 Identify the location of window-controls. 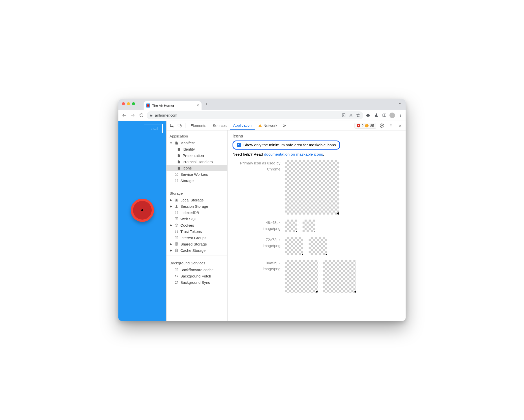
(128, 104).